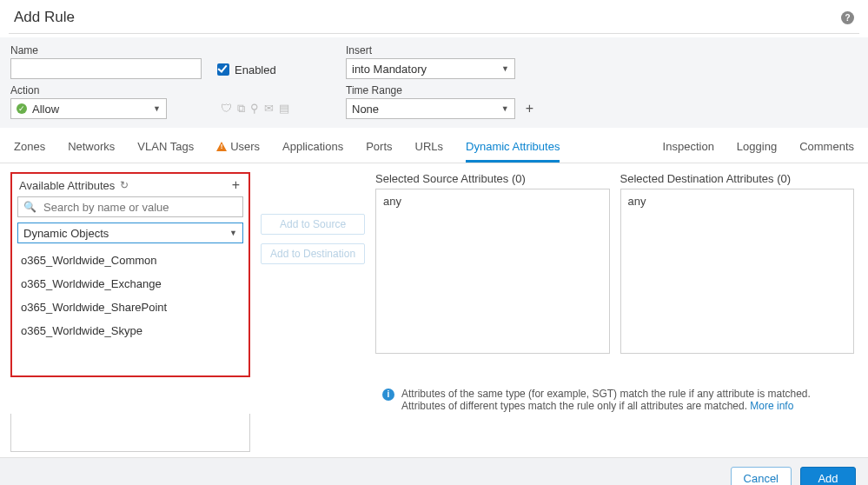 The height and width of the screenshot is (485, 868). Describe the element at coordinates (222, 146) in the screenshot. I see `warning-icon` at that location.